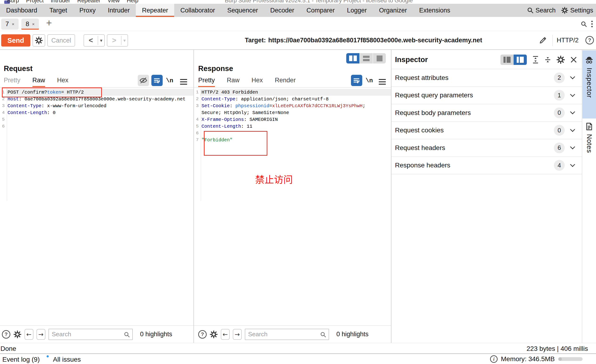 The height and width of the screenshot is (364, 596). Describe the element at coordinates (520, 60) in the screenshot. I see `inspector-dock-right-button` at that location.